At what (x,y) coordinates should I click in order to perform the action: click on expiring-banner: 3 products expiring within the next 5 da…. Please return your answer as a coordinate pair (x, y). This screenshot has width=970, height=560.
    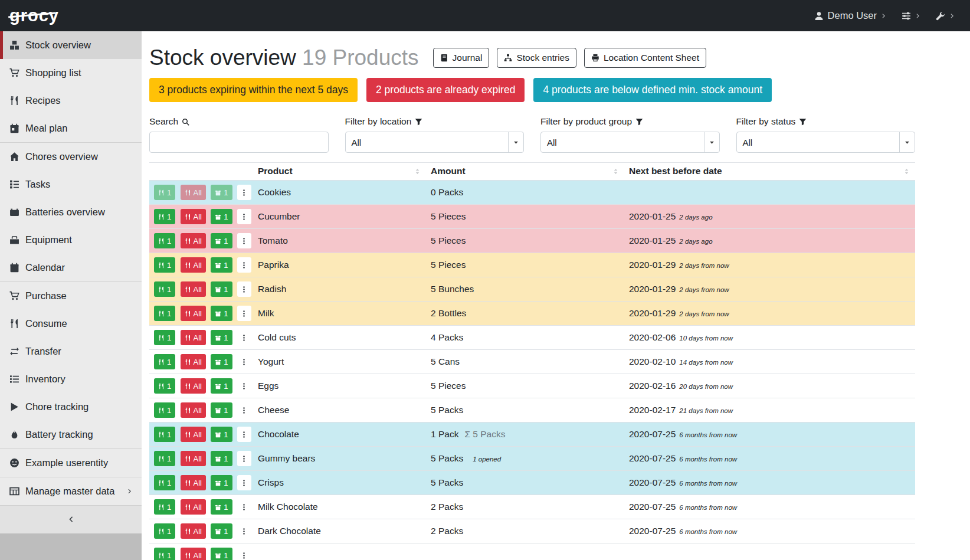
    Looking at the image, I should click on (254, 90).